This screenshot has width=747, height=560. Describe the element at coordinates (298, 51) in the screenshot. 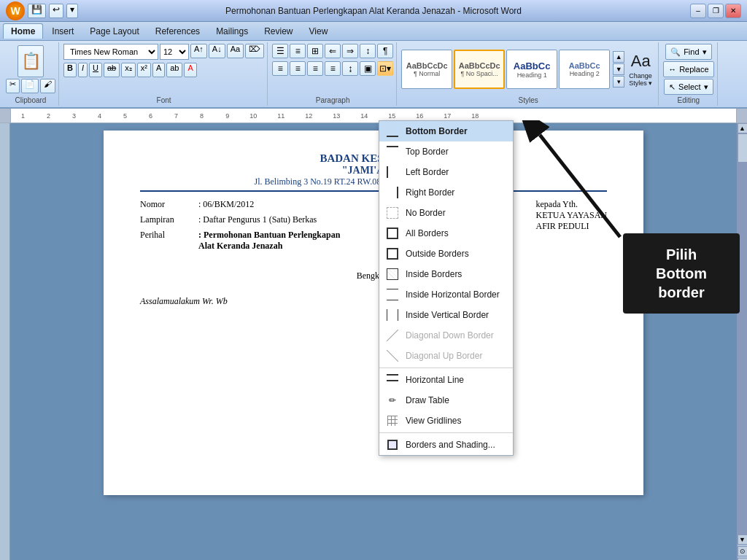

I see `numbering-button: ≡` at that location.